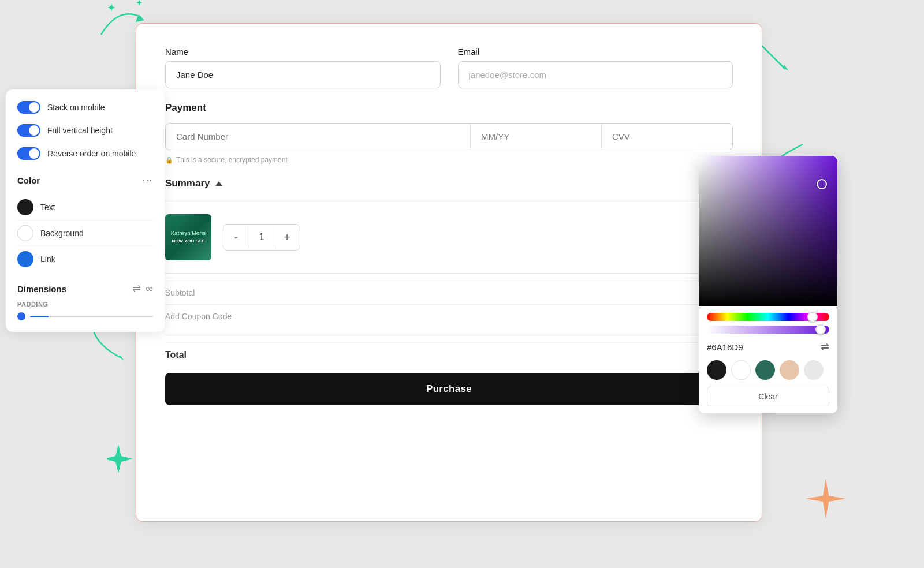 This screenshot has height=568, width=924. Describe the element at coordinates (136, 289) in the screenshot. I see `adjust-icon: ⇌` at that location.